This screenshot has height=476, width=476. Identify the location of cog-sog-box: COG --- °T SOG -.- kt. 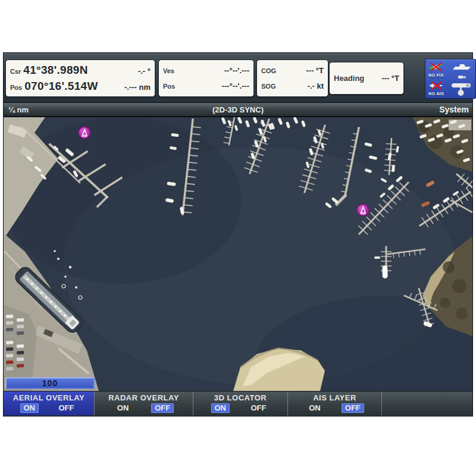
(293, 79).